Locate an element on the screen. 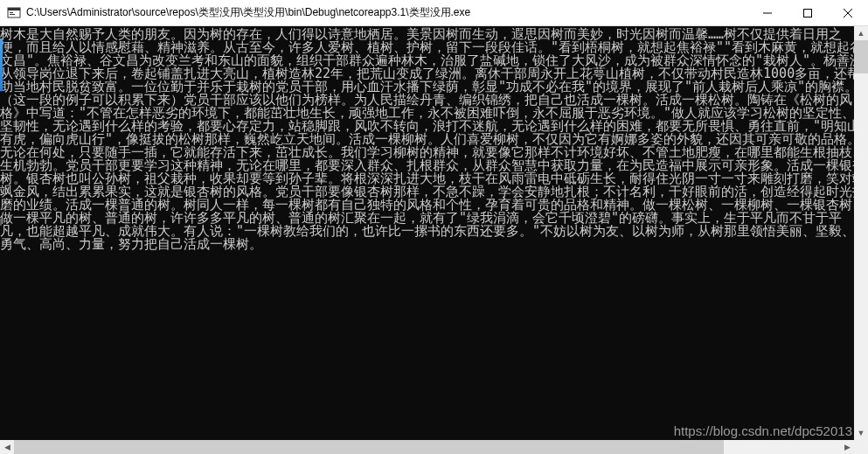 The image size is (868, 454). vertical-scroll-track is located at coordinates (861, 233).